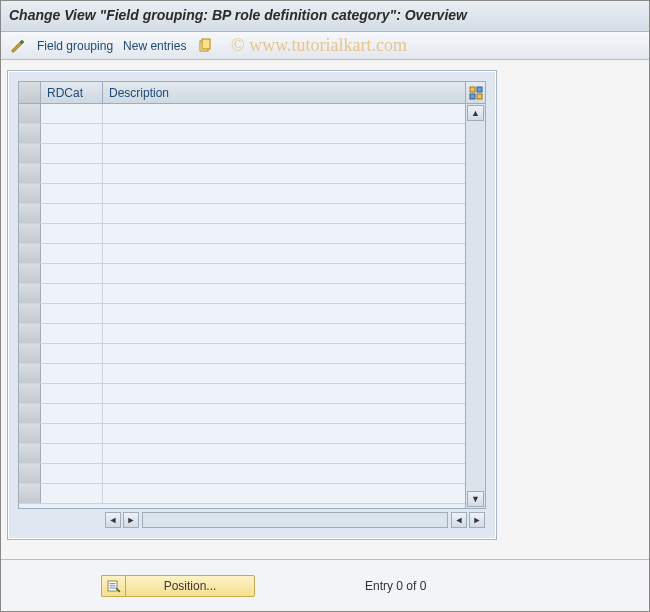  I want to click on position-button-label: Position..., so click(190, 586).